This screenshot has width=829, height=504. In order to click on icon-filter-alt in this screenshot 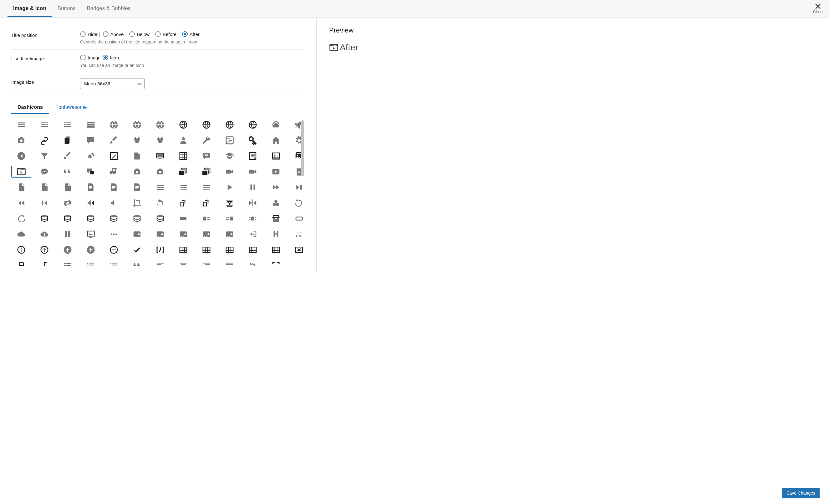, I will do `click(276, 203)`.